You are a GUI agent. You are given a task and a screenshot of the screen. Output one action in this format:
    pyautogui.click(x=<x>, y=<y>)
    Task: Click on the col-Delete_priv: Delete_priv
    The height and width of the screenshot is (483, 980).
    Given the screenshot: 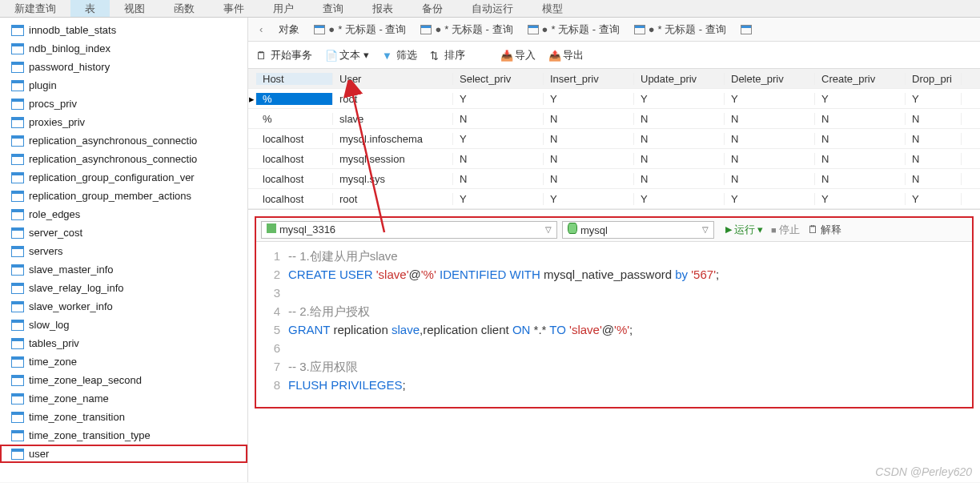 What is the action you would take?
    pyautogui.click(x=770, y=78)
    